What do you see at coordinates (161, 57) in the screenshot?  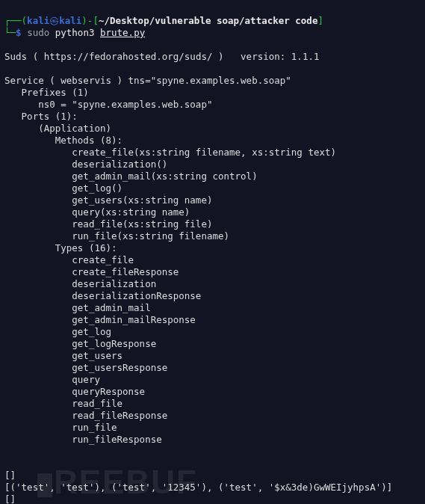 I see `suds-line: Suds ( https://fedorahosted.org/suds/ ) …` at bounding box center [161, 57].